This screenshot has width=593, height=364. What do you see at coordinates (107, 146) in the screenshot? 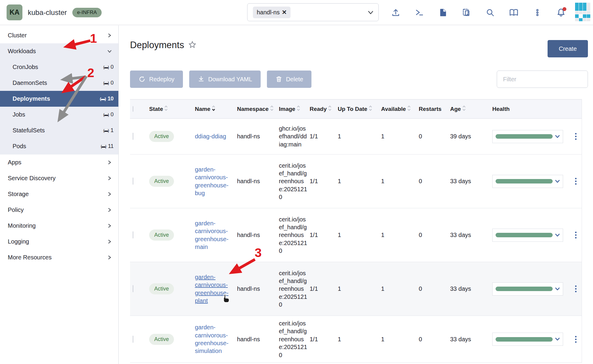
I see `resource-count: {▬}11` at bounding box center [107, 146].